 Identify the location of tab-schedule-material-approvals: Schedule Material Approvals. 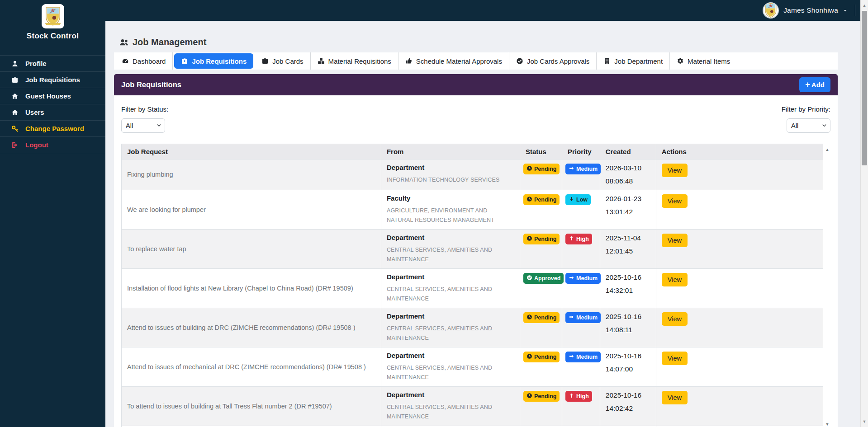
(454, 61).